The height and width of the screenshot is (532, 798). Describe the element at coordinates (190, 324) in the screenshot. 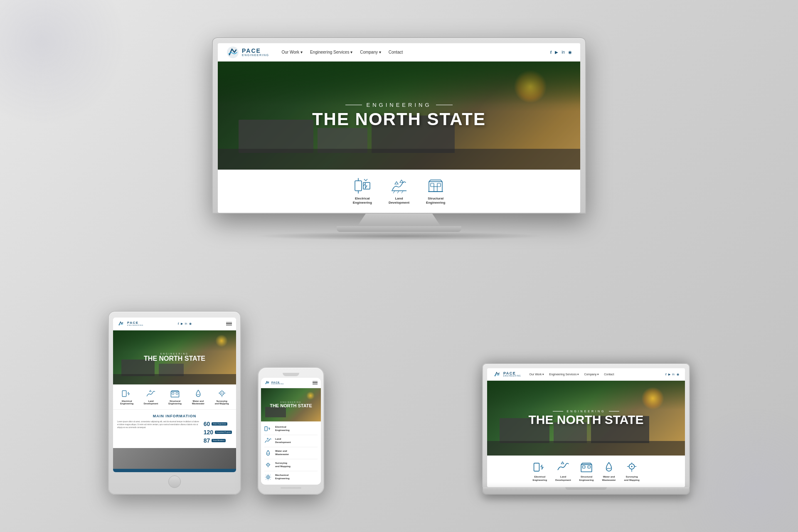

I see `tablet-ig-icon: ◉` at that location.